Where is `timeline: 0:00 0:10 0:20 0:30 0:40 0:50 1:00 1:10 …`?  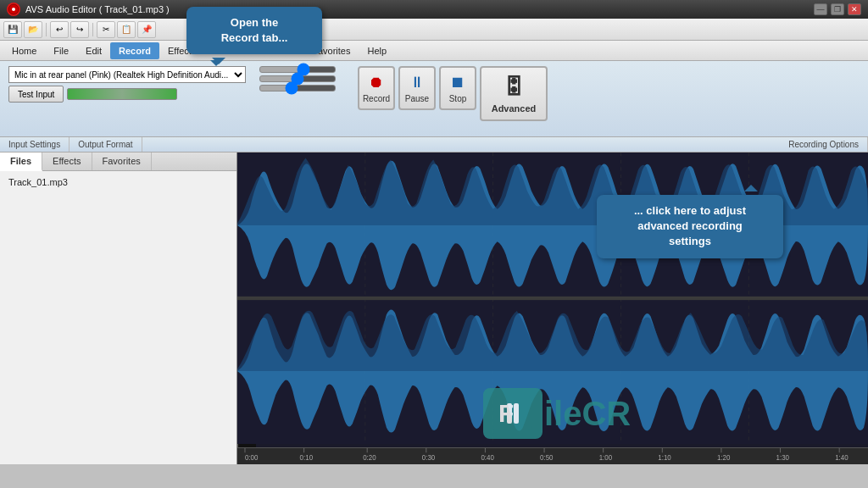 timeline: 0:00 0:10 0:20 0:30 0:40 0:50 1:00 1:10 … is located at coordinates (553, 456).